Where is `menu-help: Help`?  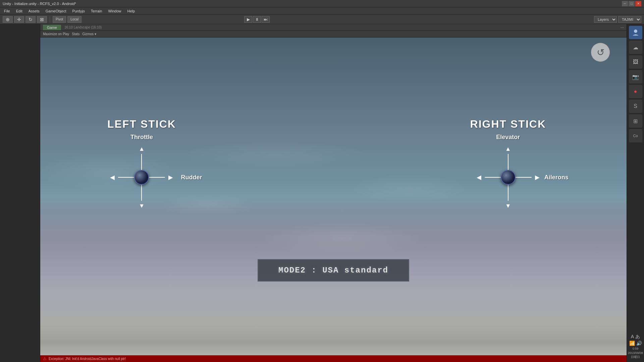
menu-help: Help is located at coordinates (131, 11).